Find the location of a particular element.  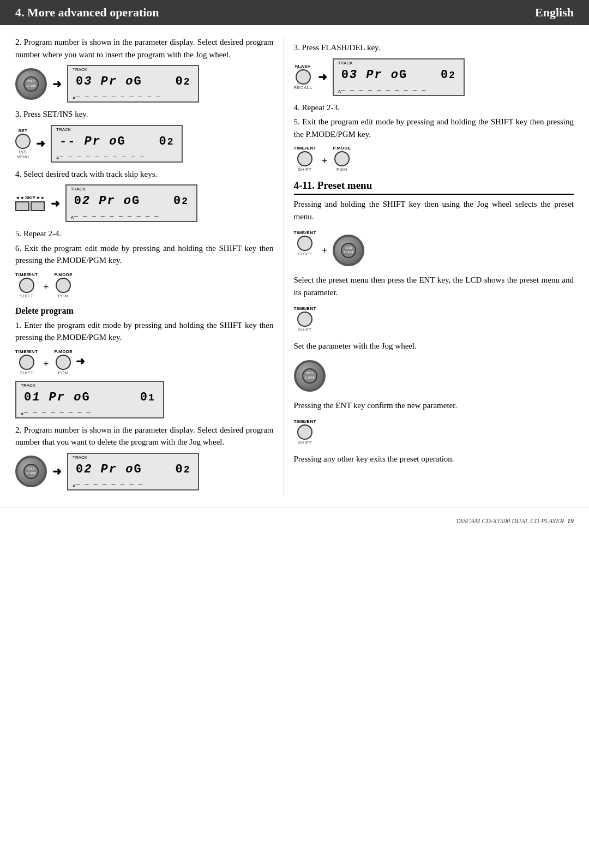

plus-sign: + is located at coordinates (46, 287).